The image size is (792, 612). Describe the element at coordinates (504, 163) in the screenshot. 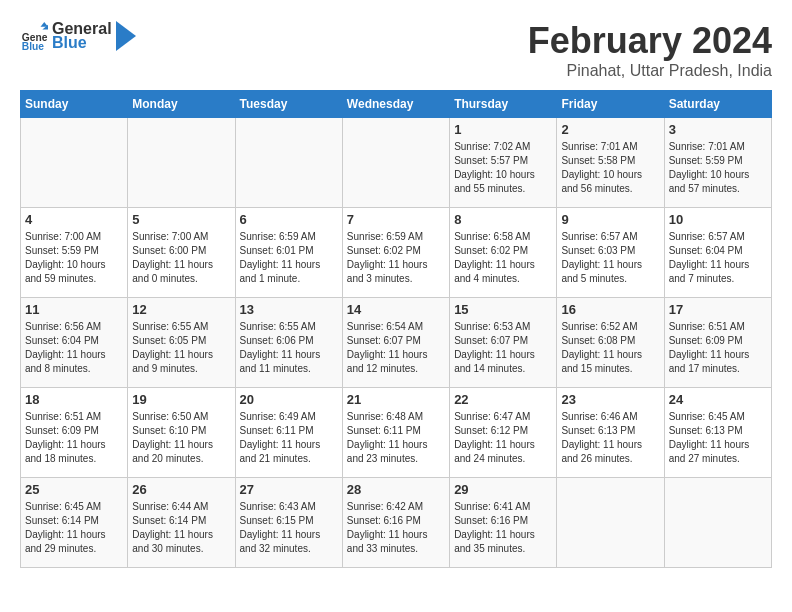

I see `calendar-cell: 1Sunrise: 7:02 AM Sunset: 5:57 PM Daylig…` at that location.